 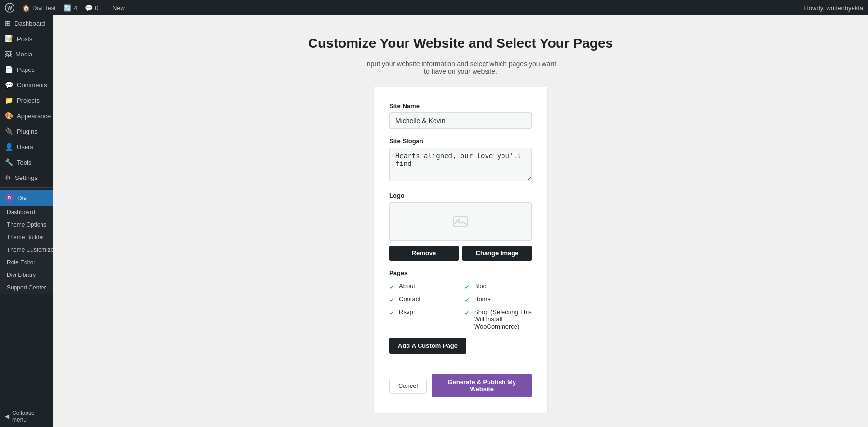 I want to click on collapse-menu-button: ◀ Collapse menu, so click(x=27, y=416).